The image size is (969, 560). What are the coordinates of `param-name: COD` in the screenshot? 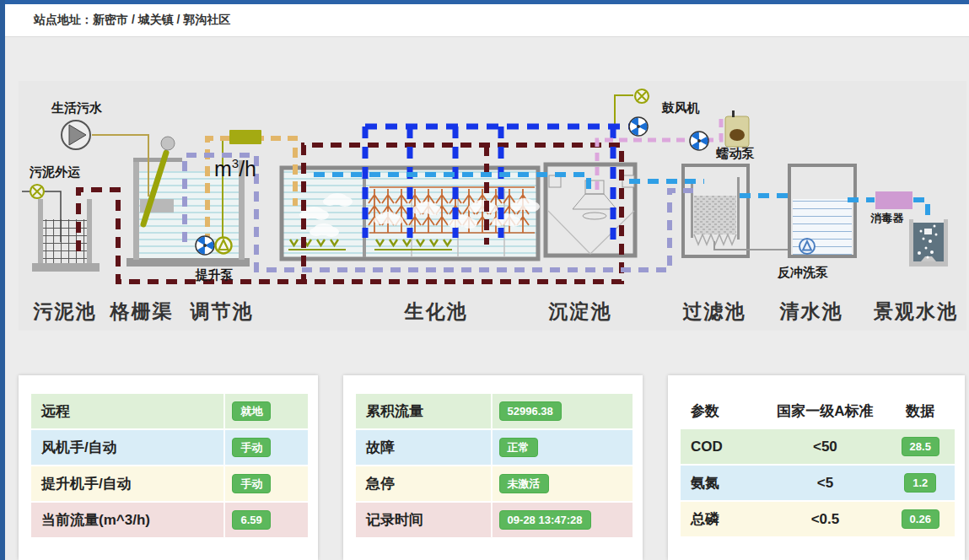 It's located at (722, 447).